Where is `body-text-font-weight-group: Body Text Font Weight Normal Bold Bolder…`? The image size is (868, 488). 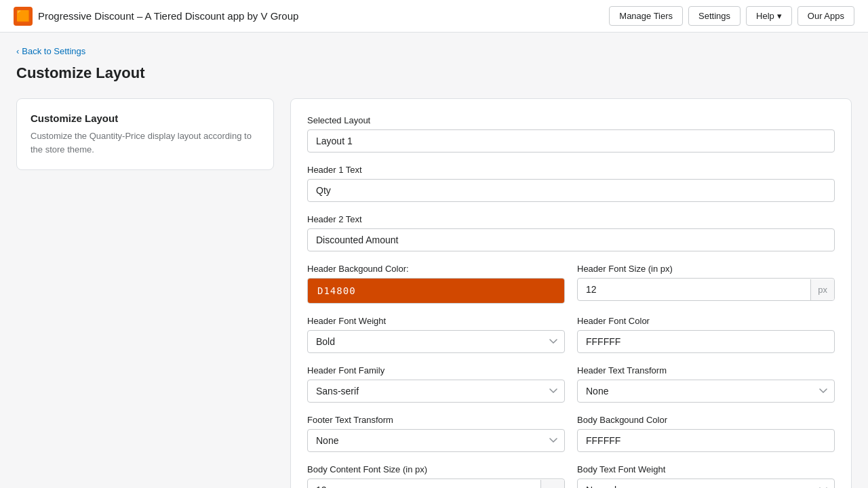
body-text-font-weight-group: Body Text Font Weight Normal Bold Bolder… is located at coordinates (706, 476).